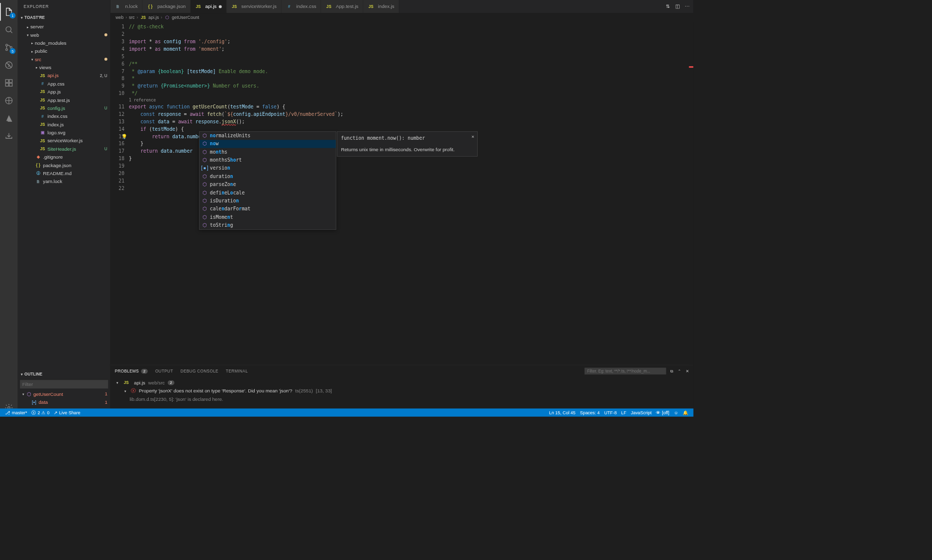  Describe the element at coordinates (324, 391) in the screenshot. I see `problem-loc: [6, 16]` at that location.